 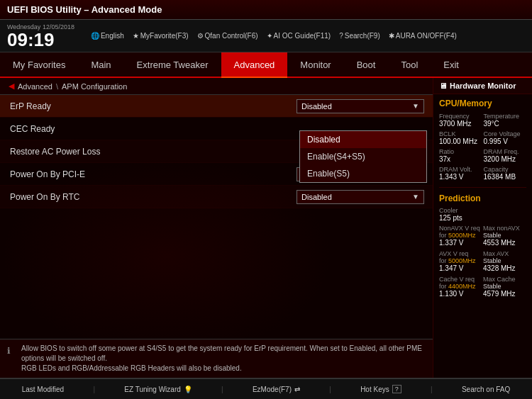 I want to click on dropdown-option-enable-s5: Enable(S5), so click(x=363, y=174).